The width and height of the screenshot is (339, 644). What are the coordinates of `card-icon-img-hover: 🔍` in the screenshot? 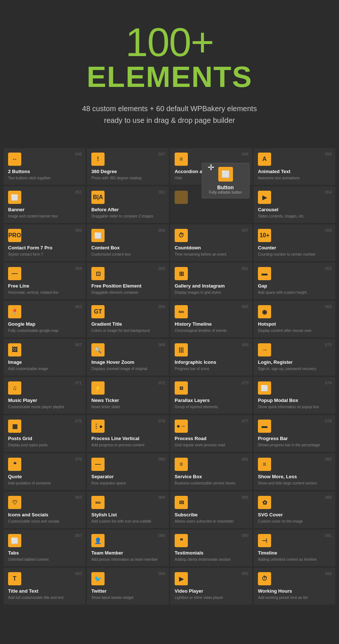 It's located at (98, 350).